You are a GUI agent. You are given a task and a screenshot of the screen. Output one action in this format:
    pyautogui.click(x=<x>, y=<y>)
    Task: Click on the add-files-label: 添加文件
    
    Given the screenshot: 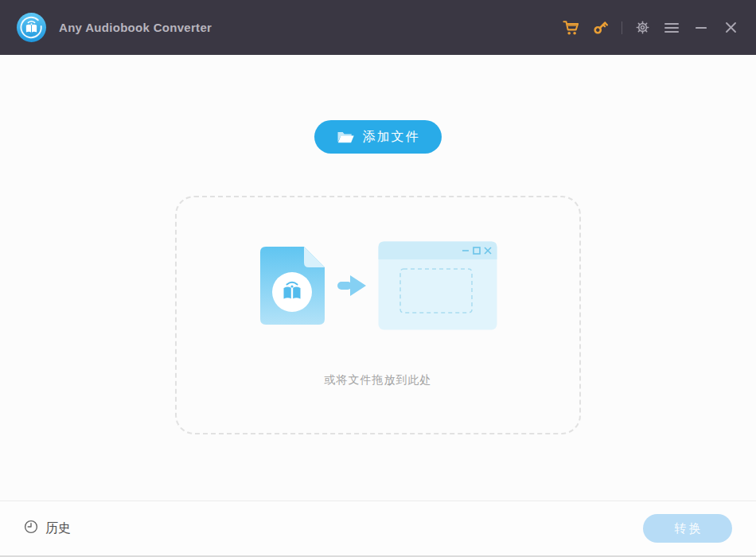 What is the action you would take?
    pyautogui.click(x=392, y=137)
    